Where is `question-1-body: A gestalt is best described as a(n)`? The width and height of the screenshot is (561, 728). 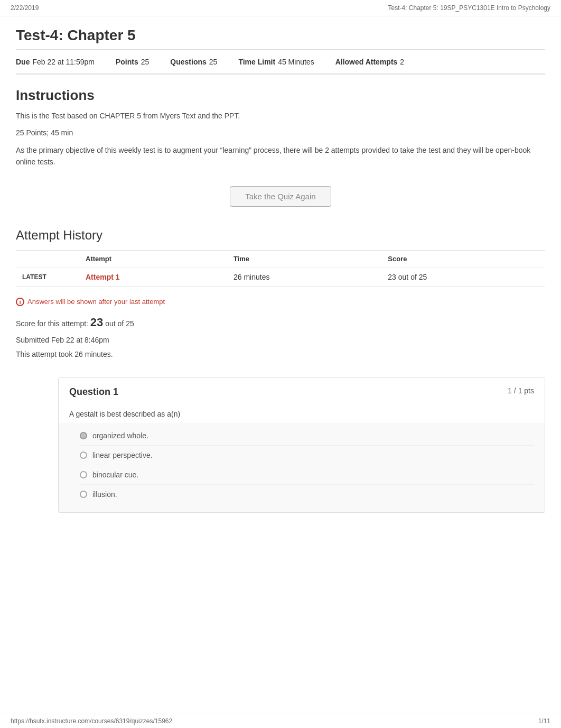
question-1-body: A gestalt is best described as a(n) is located at coordinates (302, 413).